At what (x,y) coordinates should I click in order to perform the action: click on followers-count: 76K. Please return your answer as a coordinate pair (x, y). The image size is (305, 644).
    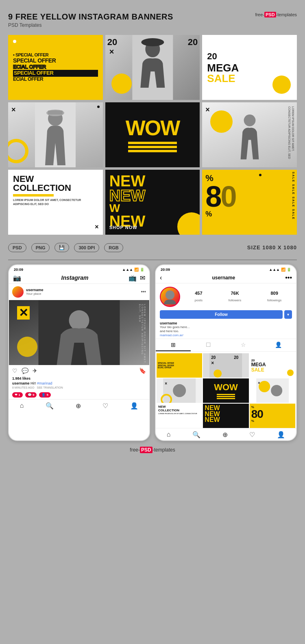
    Looking at the image, I should click on (235, 293).